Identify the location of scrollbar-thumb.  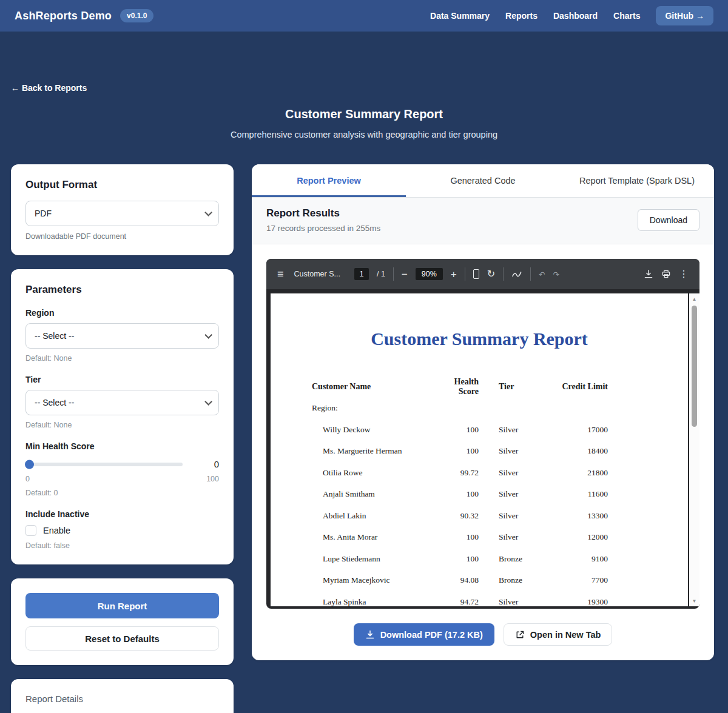
(694, 366).